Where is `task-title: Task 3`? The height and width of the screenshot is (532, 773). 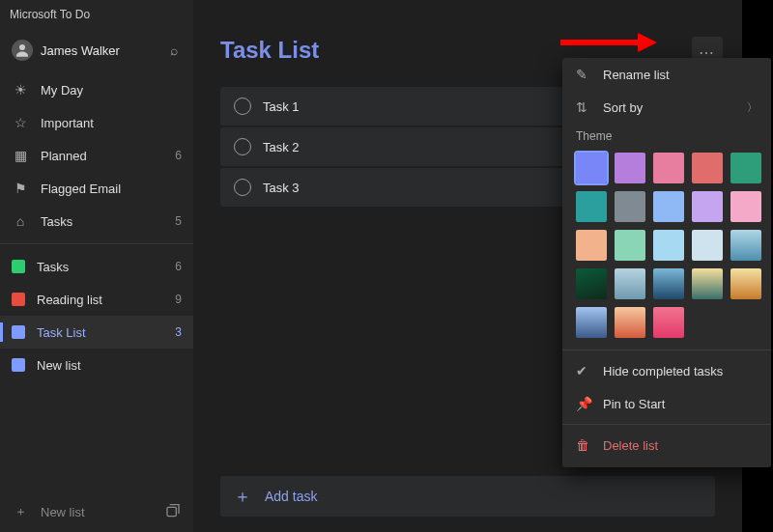 task-title: Task 3 is located at coordinates (281, 187).